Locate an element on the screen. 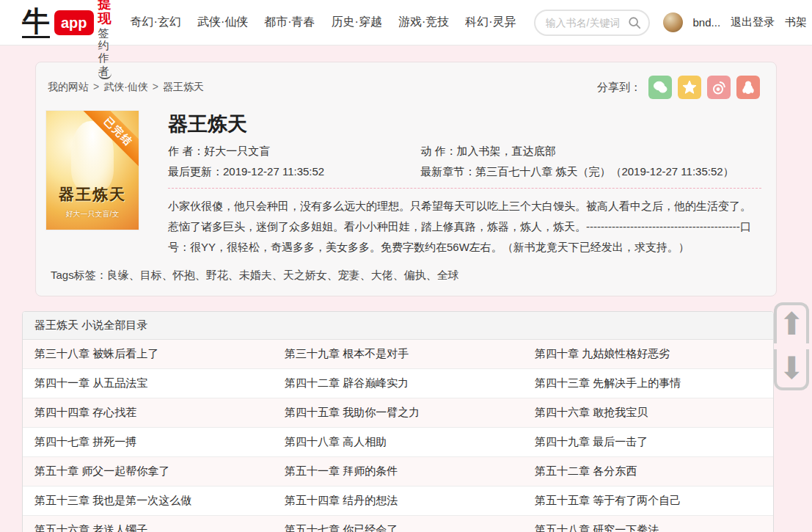 Image resolution: width=812 pixels, height=532 pixels. chapter-cell: 第五十一章 拜师的条件 is located at coordinates (398, 472).